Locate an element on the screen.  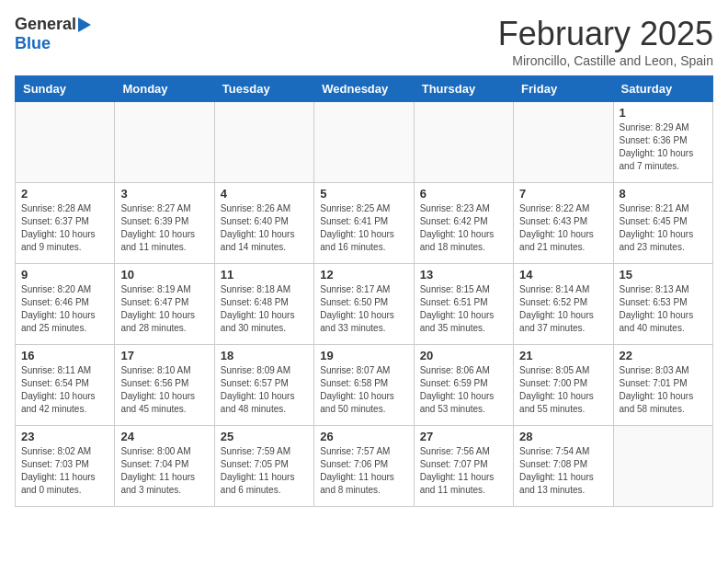
calendar-cell: 11Sunrise: 8:18 AM Sunset: 6:48 PM Dayli… is located at coordinates (264, 304).